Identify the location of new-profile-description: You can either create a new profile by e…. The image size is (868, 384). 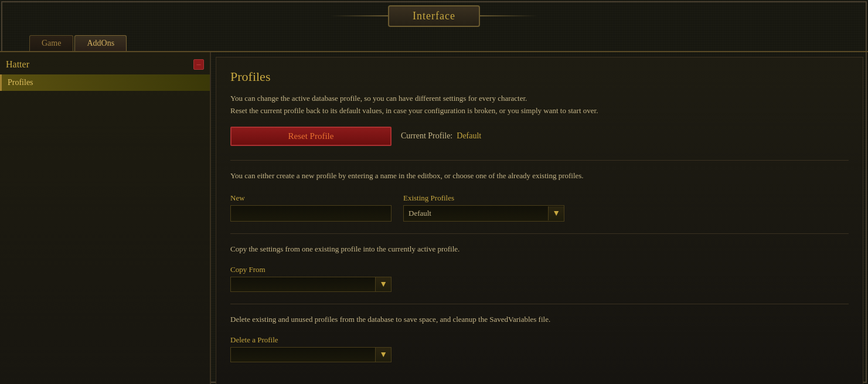
(539, 176).